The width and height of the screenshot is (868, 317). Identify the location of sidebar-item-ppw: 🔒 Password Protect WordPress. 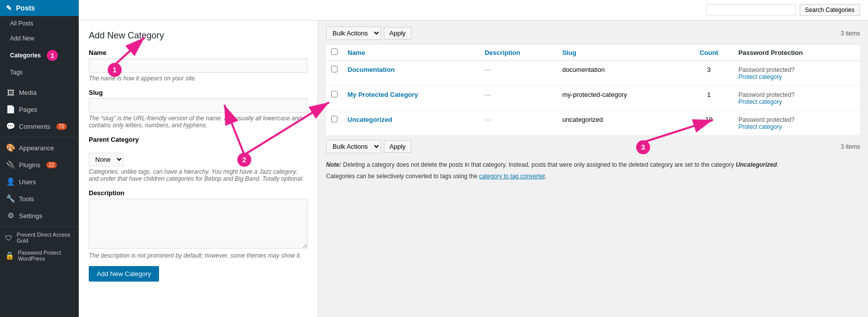
(39, 256).